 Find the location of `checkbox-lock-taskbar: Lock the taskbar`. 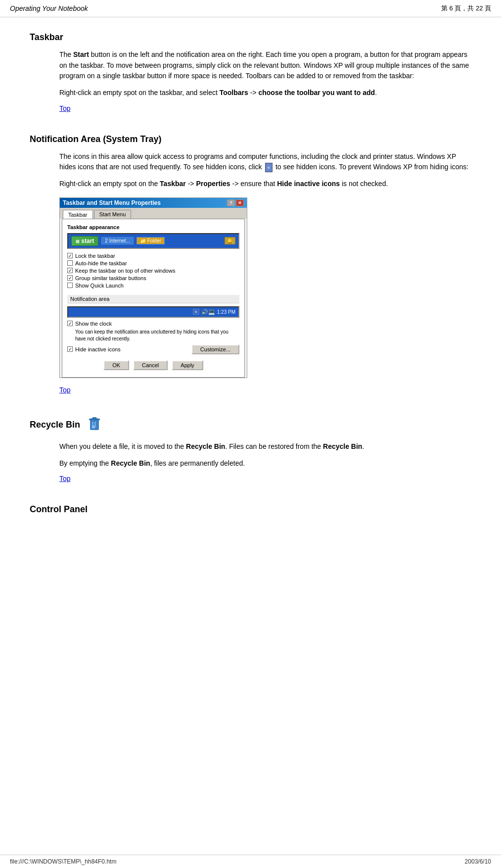

checkbox-lock-taskbar: Lock the taskbar is located at coordinates (153, 256).